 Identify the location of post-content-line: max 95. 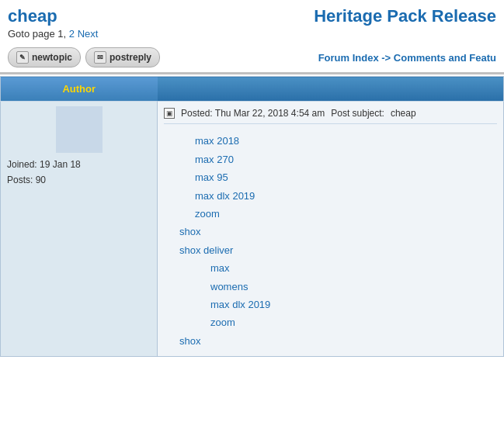
(346, 177).